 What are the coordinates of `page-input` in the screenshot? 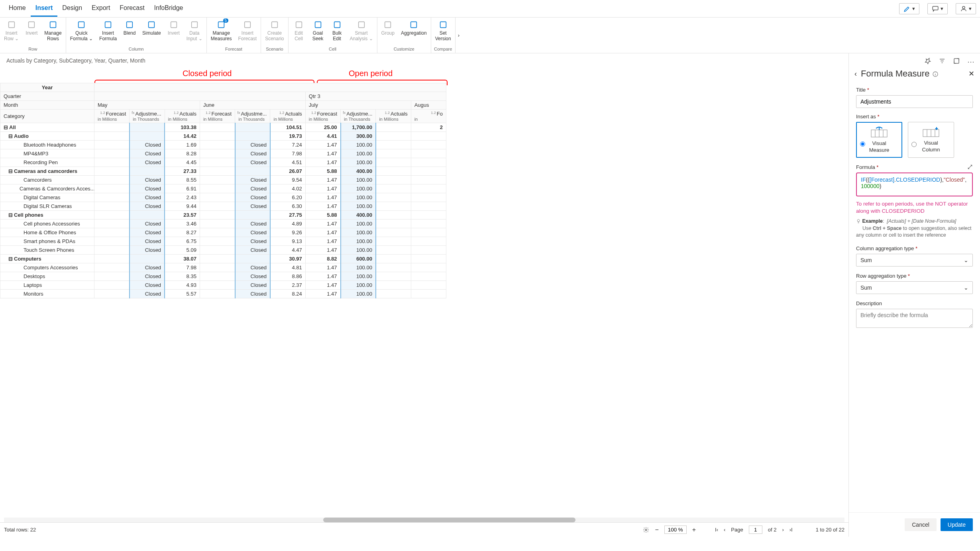 It's located at (756, 530).